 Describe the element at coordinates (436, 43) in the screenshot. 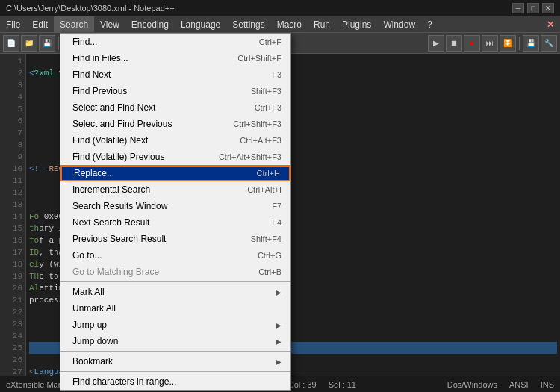

I see `toolbar-btn-a: ▶` at that location.